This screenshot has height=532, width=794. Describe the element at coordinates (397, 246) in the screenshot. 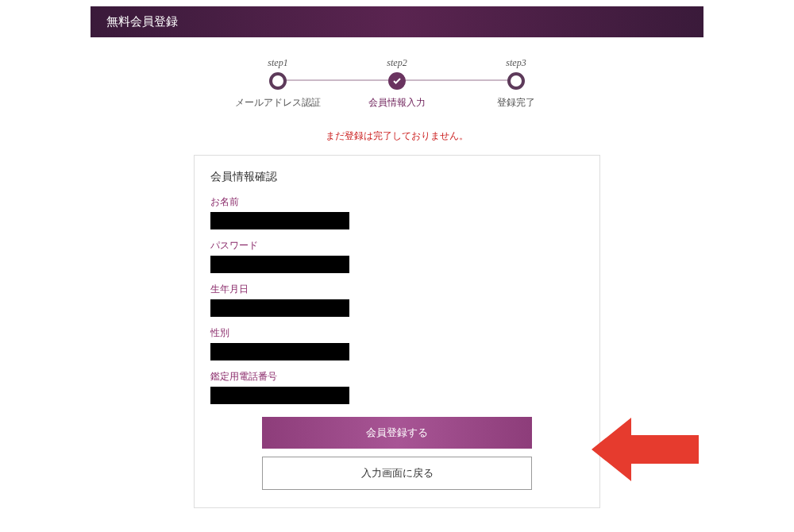

I see `password-label: パスワード` at that location.